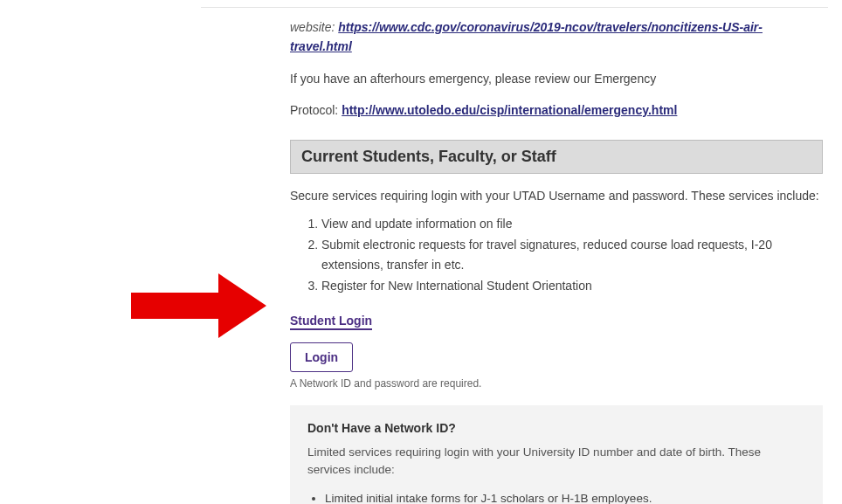 The width and height of the screenshot is (842, 504). What do you see at coordinates (313, 27) in the screenshot?
I see `website-label: website:` at bounding box center [313, 27].